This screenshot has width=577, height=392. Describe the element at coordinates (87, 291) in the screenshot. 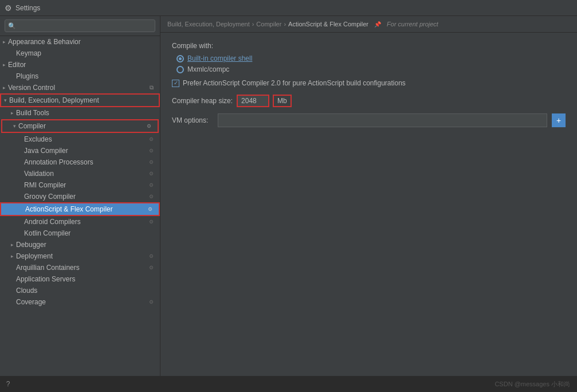

I see `sidebar-item-label: Clouds` at that location.